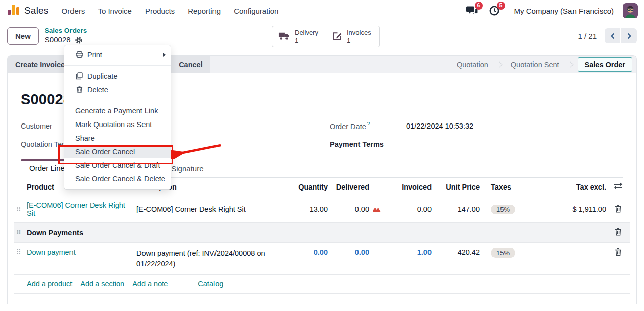 This screenshot has width=644, height=311. Describe the element at coordinates (76, 209) in the screenshot. I see `product-link: [E-COM06] Corner Desk Right Sit` at that location.